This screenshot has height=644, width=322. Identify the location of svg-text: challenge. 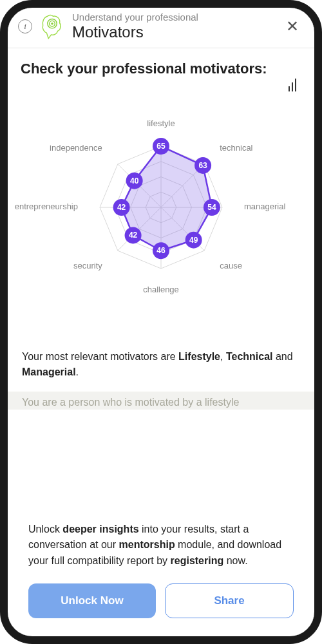
(161, 290).